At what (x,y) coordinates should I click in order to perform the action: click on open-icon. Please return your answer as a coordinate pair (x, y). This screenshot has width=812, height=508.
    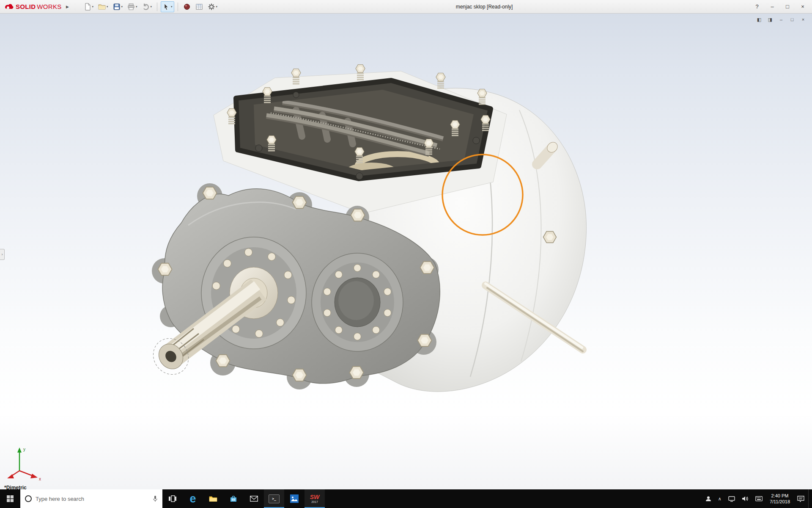
    Looking at the image, I should click on (102, 7).